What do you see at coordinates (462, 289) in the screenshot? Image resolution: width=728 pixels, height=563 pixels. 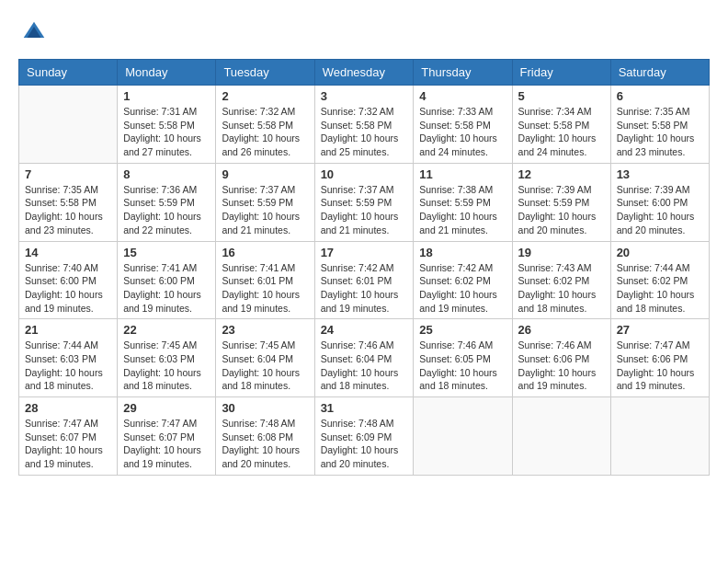 I see `day-info: Sunrise: 7:42 AM Sunset: 6:02 PM Dayligh…` at bounding box center [462, 289].